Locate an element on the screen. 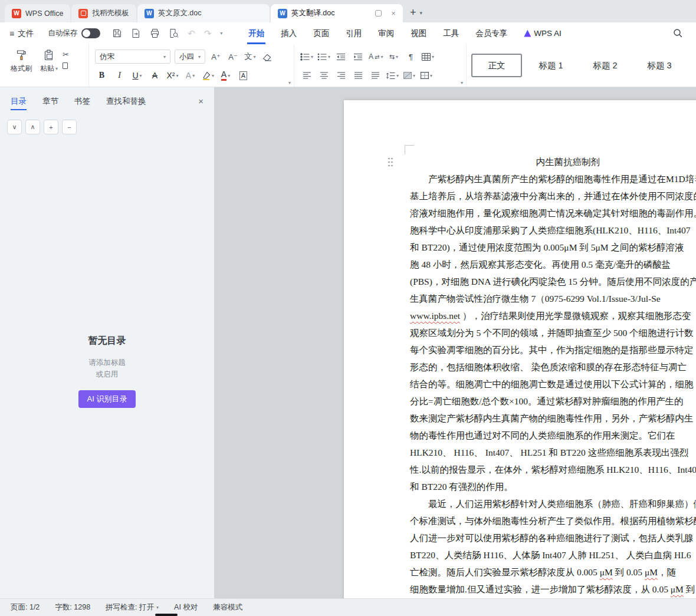 This screenshot has width=696, height=616. highlight-color-button: ▾ is located at coordinates (208, 75).